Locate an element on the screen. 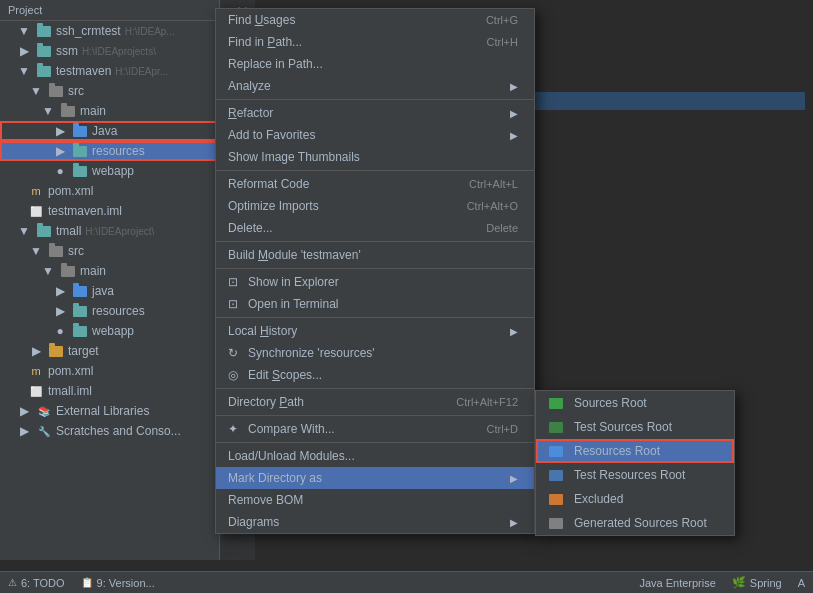  tree-item-target: ▶ target is located at coordinates (110, 351).